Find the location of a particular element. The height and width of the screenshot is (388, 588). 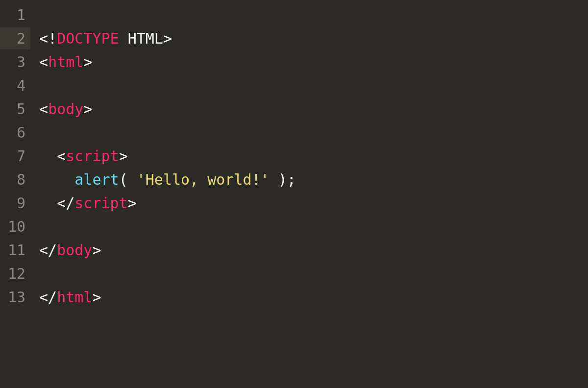

line-number: 13 is located at coordinates (15, 297).